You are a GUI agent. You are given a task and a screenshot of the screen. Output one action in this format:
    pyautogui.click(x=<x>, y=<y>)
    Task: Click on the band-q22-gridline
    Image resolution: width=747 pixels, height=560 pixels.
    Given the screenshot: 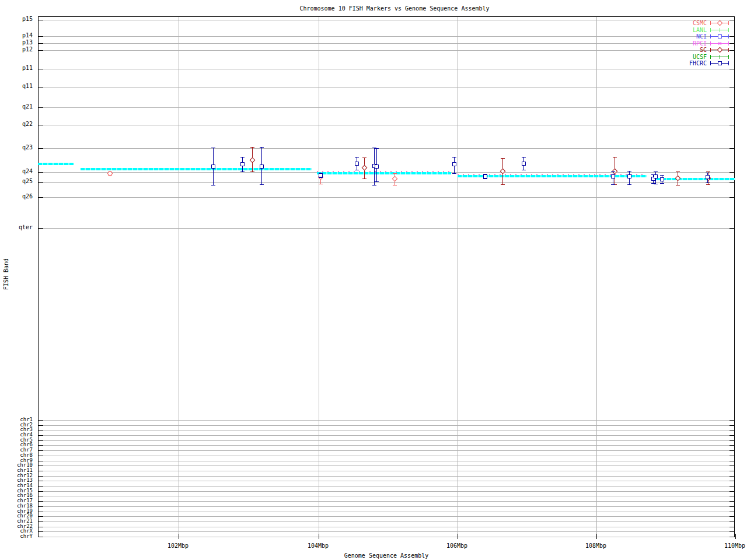 What is the action you would take?
    pyautogui.click(x=386, y=125)
    